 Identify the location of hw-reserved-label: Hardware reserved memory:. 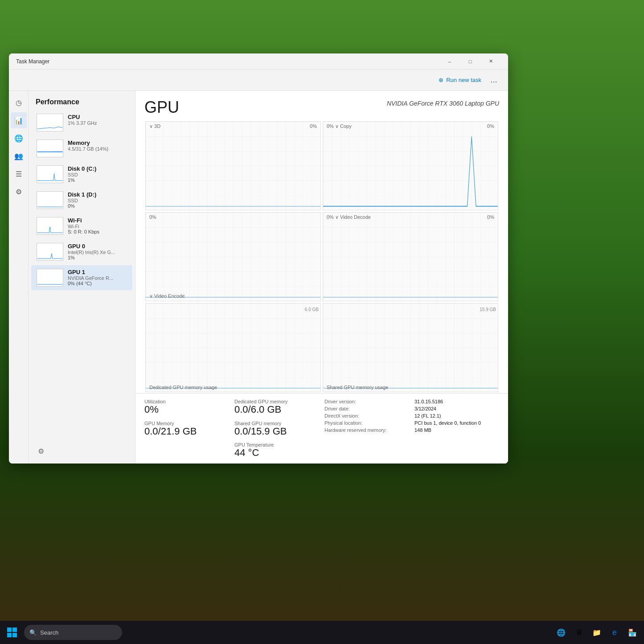
(356, 430).